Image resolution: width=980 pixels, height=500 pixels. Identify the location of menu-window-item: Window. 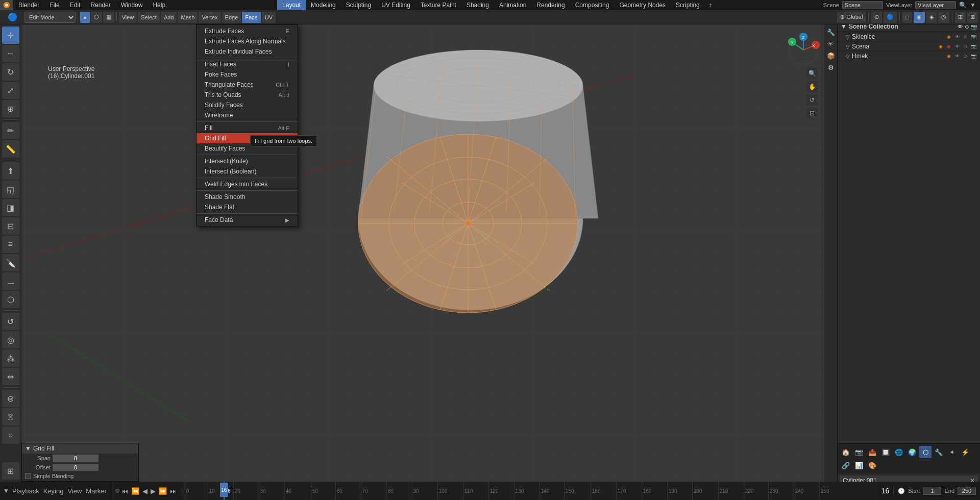
(132, 5).